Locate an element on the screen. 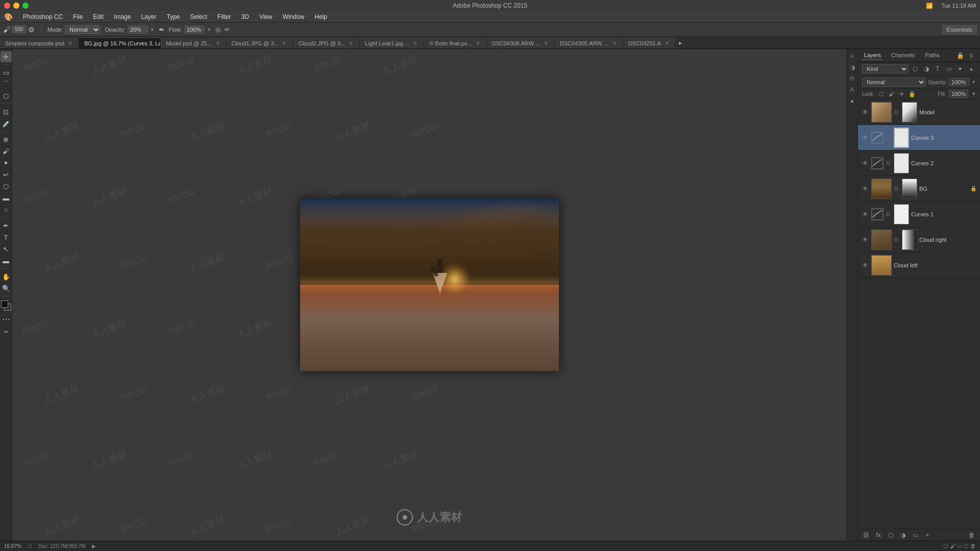 This screenshot has width=980, height=551. tab-close-7: ✕ is located at coordinates (546, 43).